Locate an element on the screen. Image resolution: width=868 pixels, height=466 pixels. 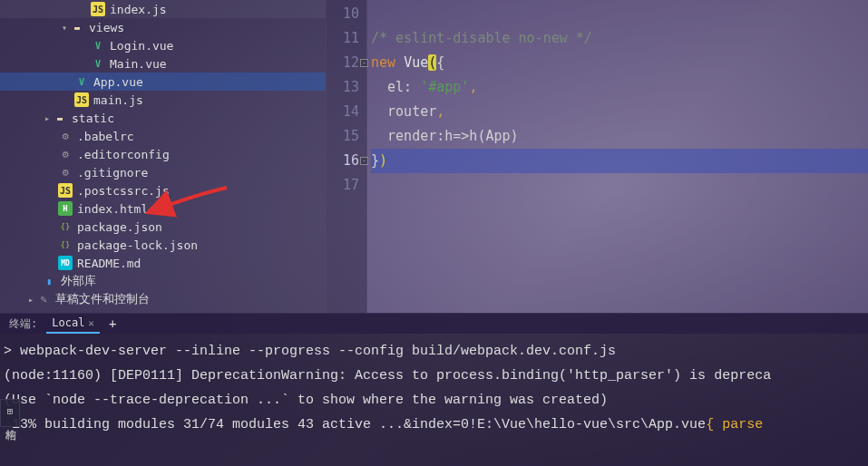
terminal-title: 终端: is located at coordinates (24, 325).